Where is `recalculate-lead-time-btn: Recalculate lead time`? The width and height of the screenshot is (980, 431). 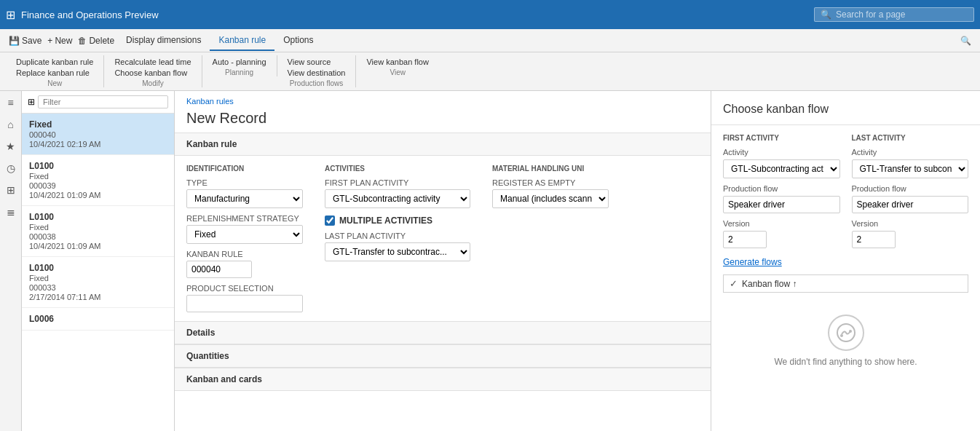 recalculate-lead-time-btn: Recalculate lead time is located at coordinates (153, 62).